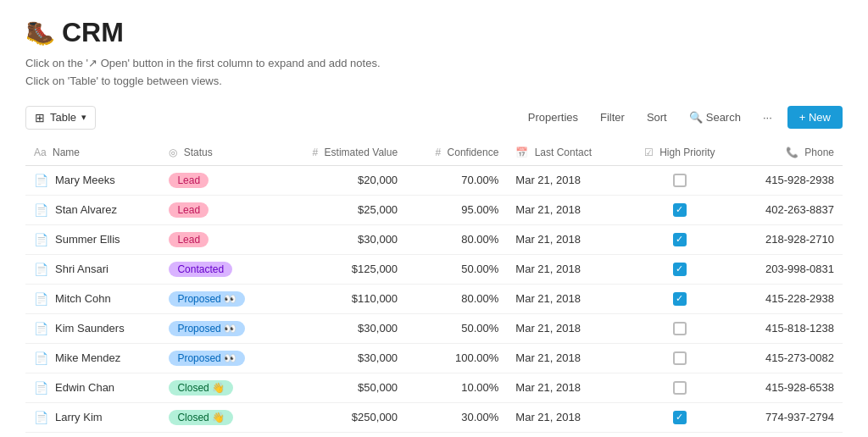 This screenshot has height=437, width=868. Describe the element at coordinates (361, 152) in the screenshot. I see `col-value-label: Estimated Value` at that location.